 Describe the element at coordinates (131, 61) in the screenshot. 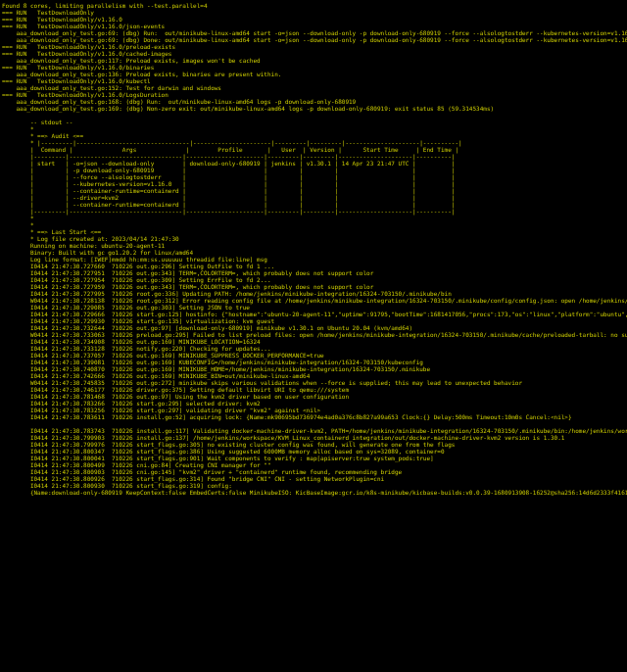

I see `run-line: aaa_download_only_test.go:117: Preload e…` at that location.